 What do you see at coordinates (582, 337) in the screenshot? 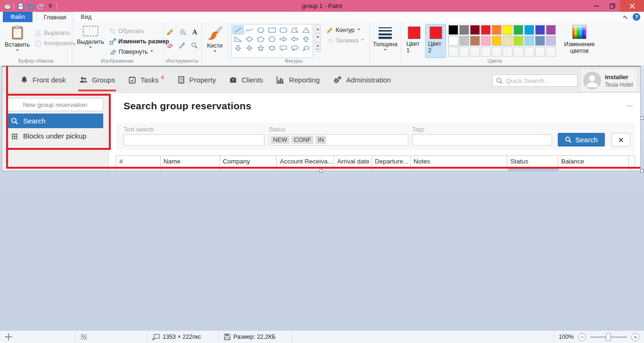
I see `zoom-out-button: −` at bounding box center [582, 337].